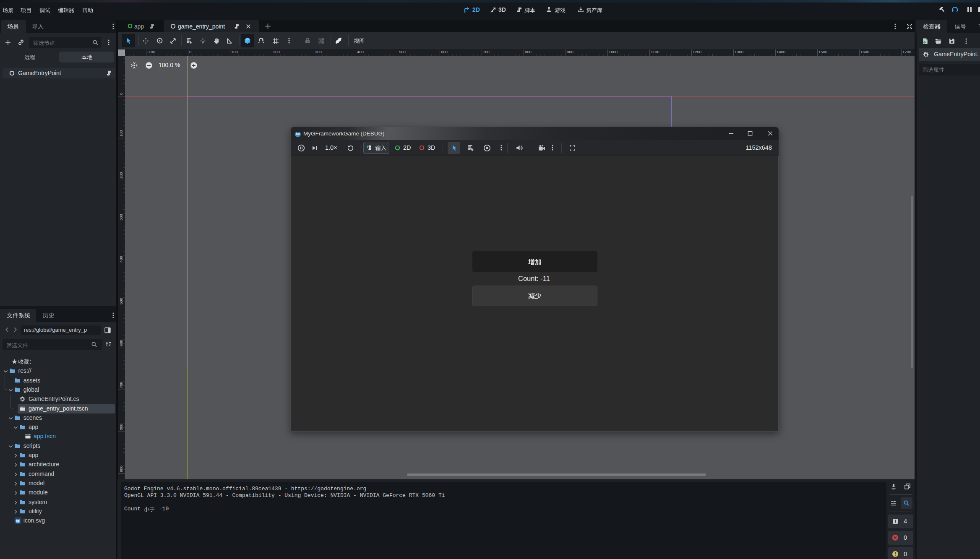 Image resolution: width=980 pixels, height=559 pixels. What do you see at coordinates (739, 52) in the screenshot?
I see `svg-text: 1300` at bounding box center [739, 52].